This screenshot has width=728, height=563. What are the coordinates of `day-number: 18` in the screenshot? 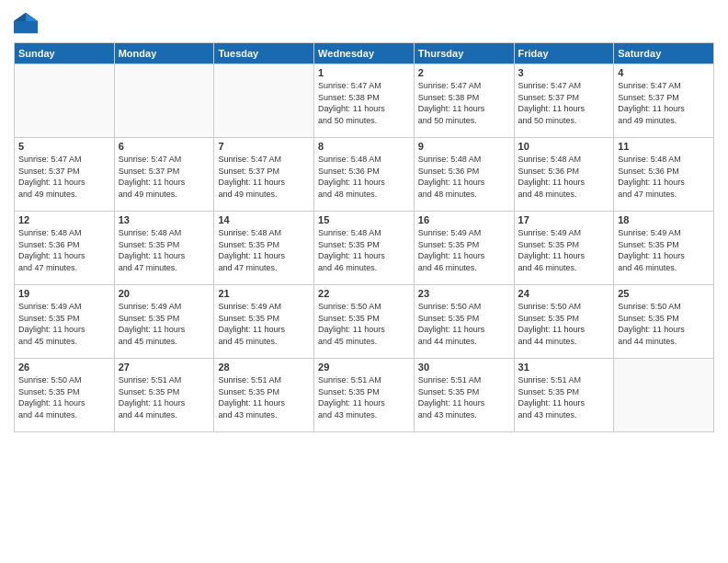 It's located at (664, 220).